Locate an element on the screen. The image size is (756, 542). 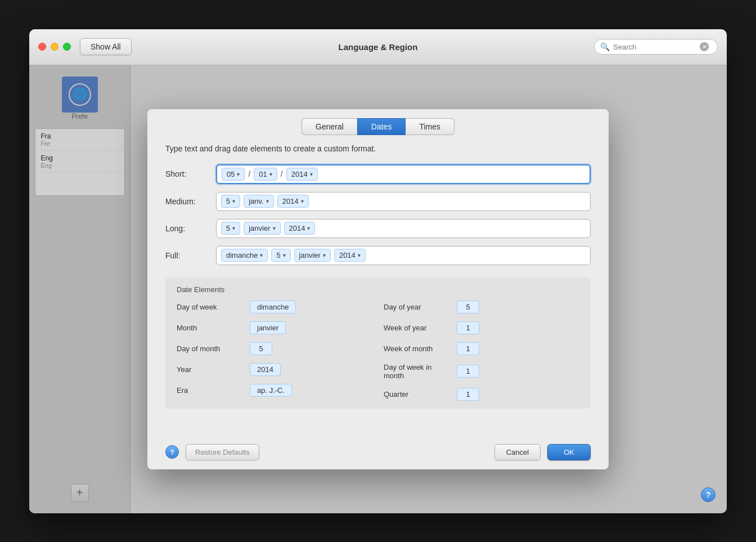
era-label: Era is located at coordinates (210, 391).